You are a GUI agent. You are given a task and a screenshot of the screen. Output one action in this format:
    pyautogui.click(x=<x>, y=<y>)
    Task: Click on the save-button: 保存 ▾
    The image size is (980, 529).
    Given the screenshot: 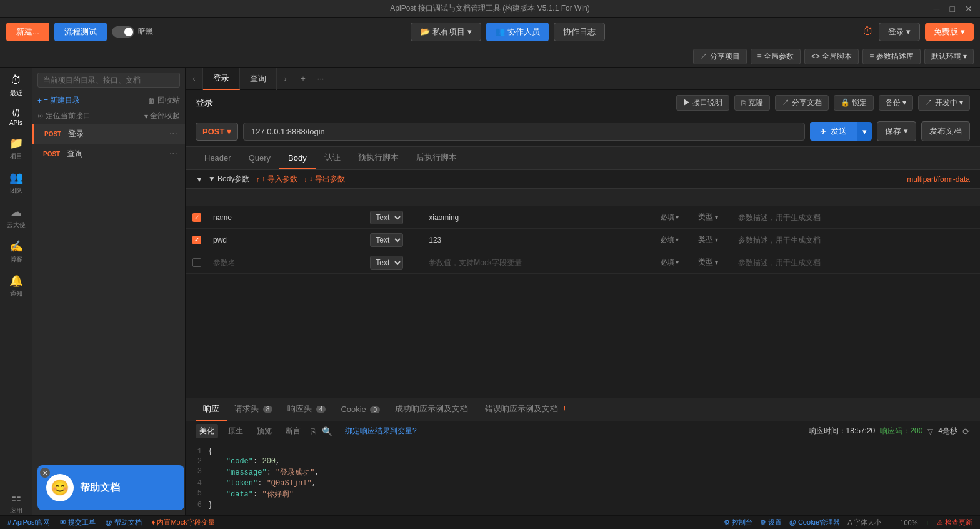 What is the action you would take?
    pyautogui.click(x=896, y=131)
    